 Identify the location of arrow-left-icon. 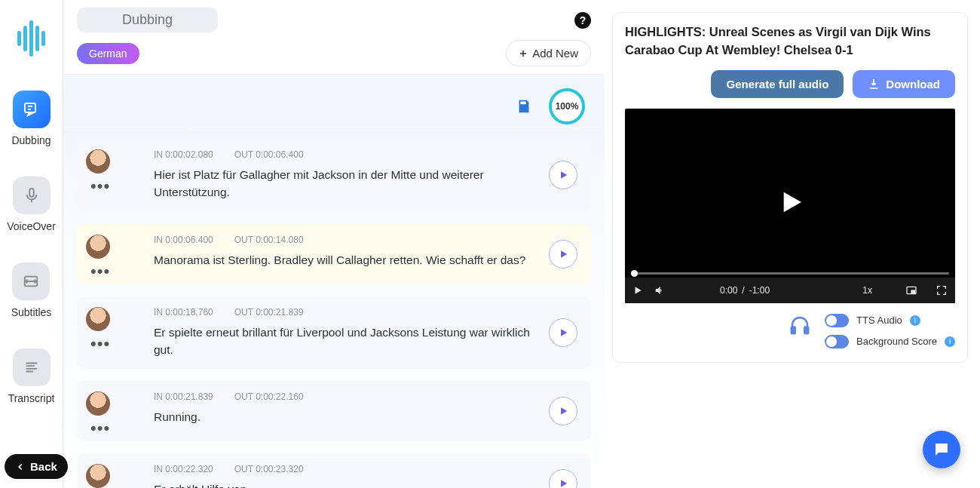
(20, 467).